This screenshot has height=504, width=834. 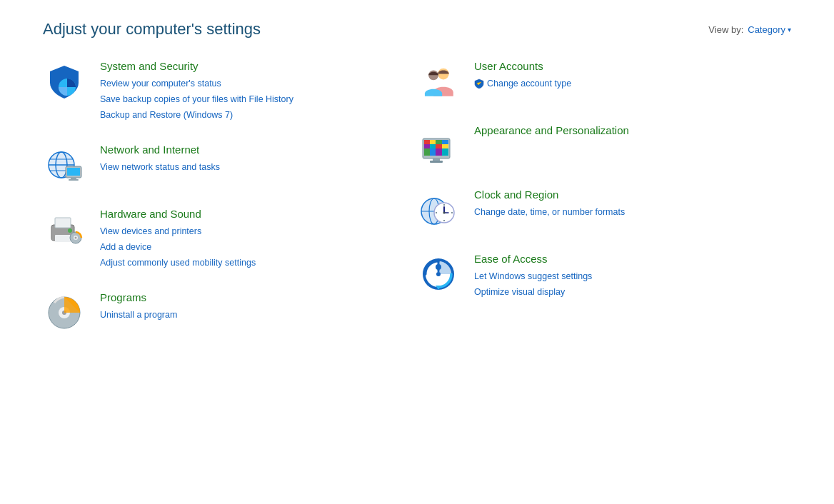 What do you see at coordinates (523, 76) in the screenshot?
I see `user-accounts-text: User Accounts Change account type` at bounding box center [523, 76].